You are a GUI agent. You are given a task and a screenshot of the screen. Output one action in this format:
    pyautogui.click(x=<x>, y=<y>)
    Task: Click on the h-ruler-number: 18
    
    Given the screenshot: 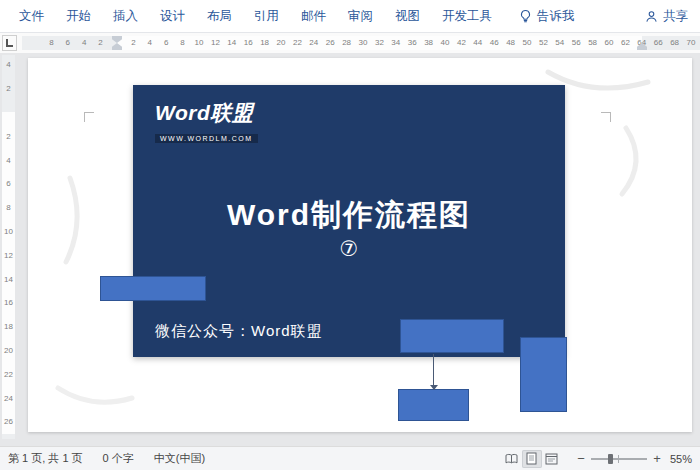 What is the action you would take?
    pyautogui.click(x=264, y=43)
    